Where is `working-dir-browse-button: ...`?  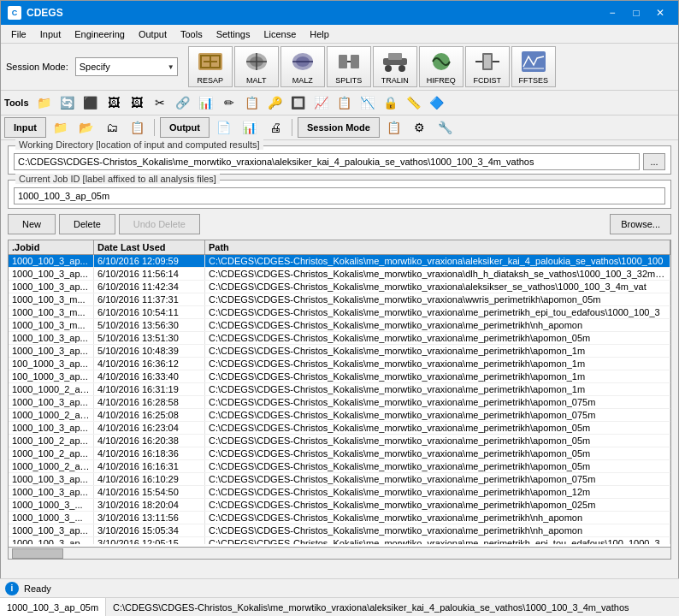 working-dir-browse-button: ... is located at coordinates (654, 162).